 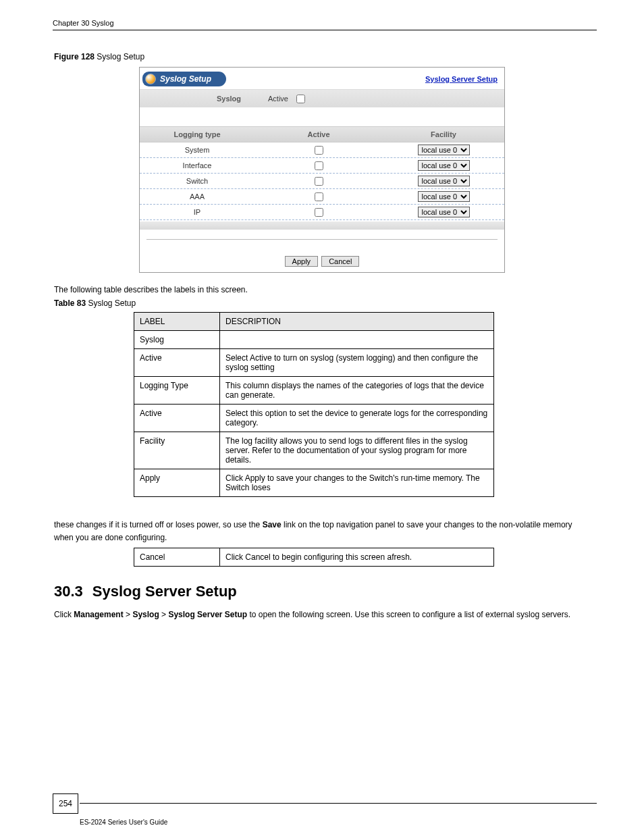 What do you see at coordinates (314, 405) in the screenshot?
I see `description-table: LABEL DESCRIPTION Syslog ActiveSelect Ac…` at bounding box center [314, 405].